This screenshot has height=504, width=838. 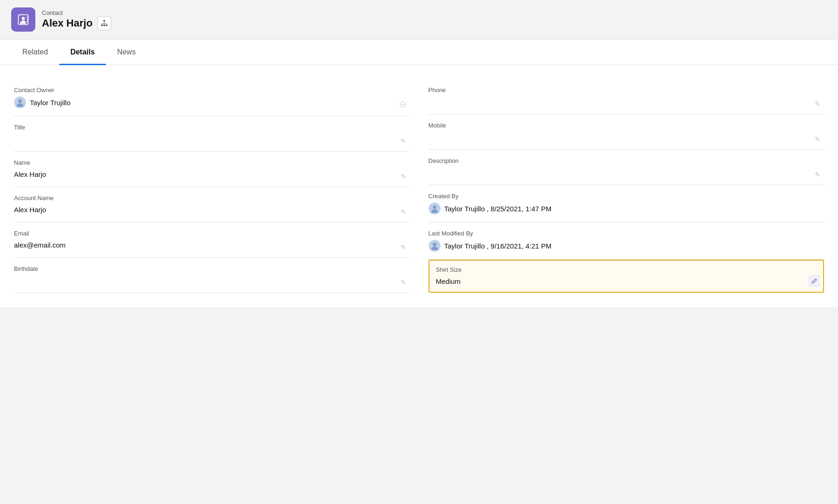 What do you see at coordinates (212, 269) in the screenshot?
I see `birthdate-label: Birthdate` at bounding box center [212, 269].